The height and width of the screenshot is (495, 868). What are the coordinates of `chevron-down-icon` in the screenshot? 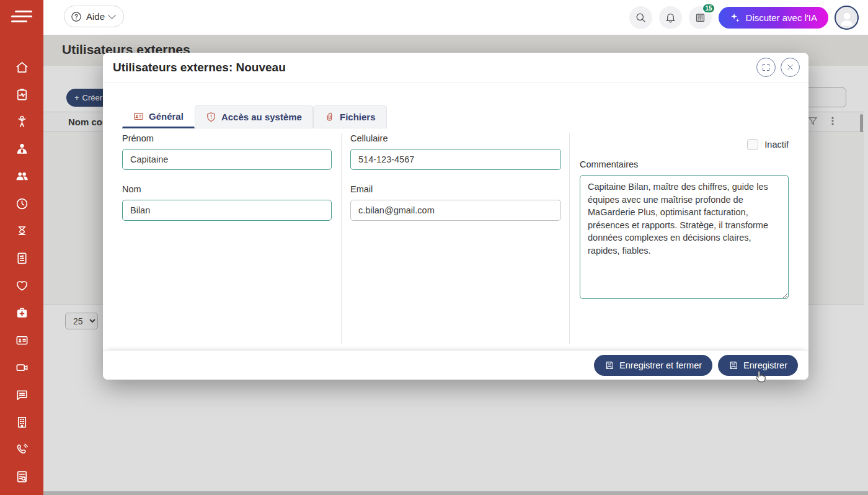 It's located at (112, 15).